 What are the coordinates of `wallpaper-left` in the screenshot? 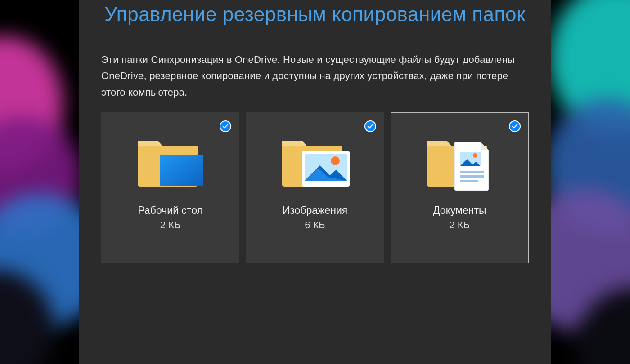 It's located at (43, 182).